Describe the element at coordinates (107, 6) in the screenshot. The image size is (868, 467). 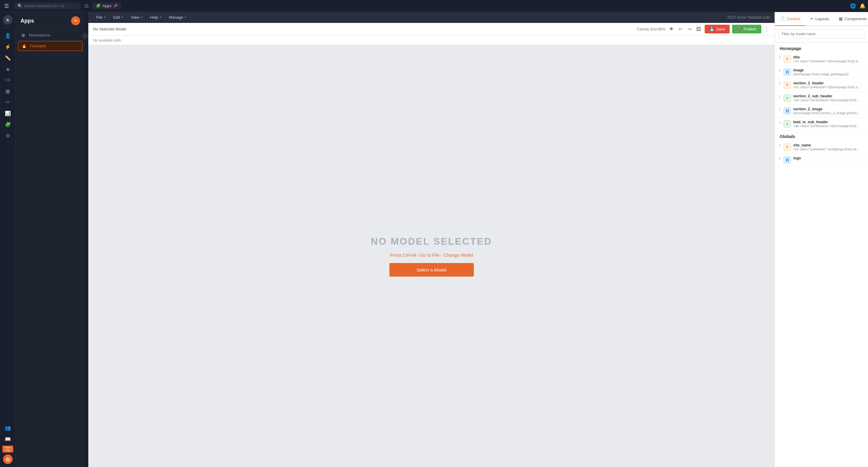
I see `tab-label: Apps` at that location.